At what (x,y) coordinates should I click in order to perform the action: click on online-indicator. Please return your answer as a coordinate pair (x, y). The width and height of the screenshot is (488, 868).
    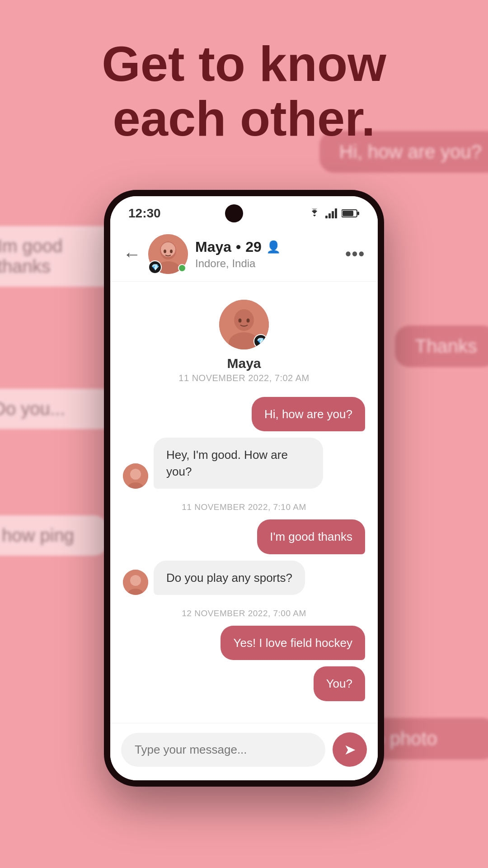
    Looking at the image, I should click on (182, 268).